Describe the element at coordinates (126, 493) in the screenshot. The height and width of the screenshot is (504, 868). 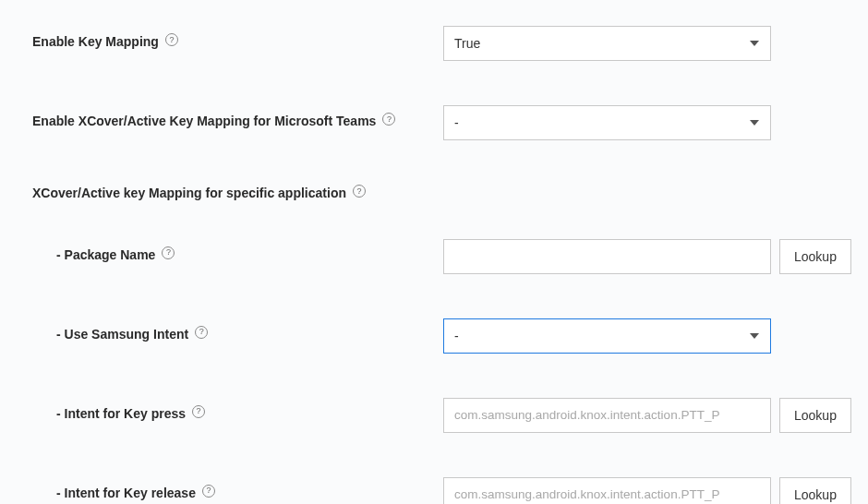
I see `label-text: - Intent for Key release` at that location.